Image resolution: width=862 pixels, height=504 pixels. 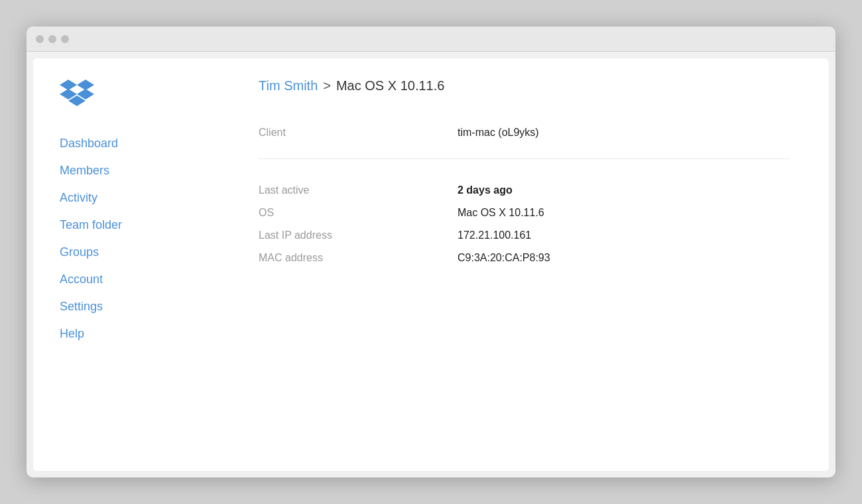 What do you see at coordinates (358, 258) in the screenshot?
I see `detail-label-mac: MAC address` at bounding box center [358, 258].